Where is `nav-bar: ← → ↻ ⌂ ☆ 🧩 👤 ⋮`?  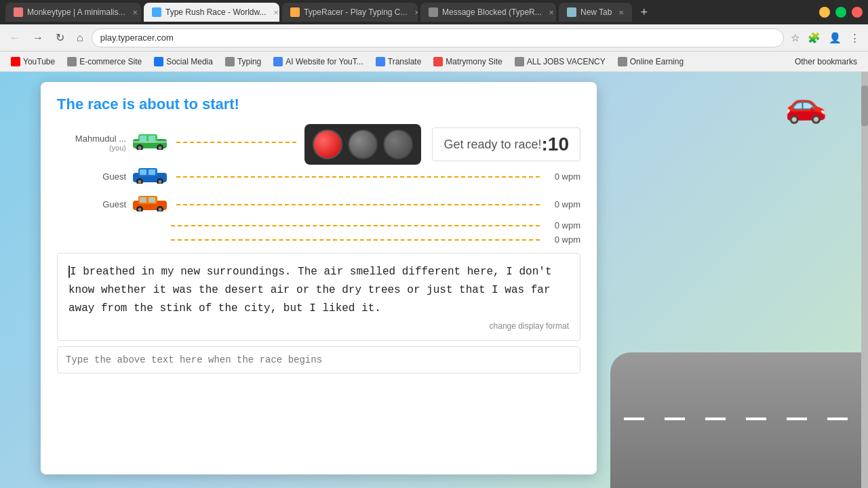 nav-bar: ← → ↻ ⌂ ☆ 🧩 👤 ⋮ is located at coordinates (434, 38).